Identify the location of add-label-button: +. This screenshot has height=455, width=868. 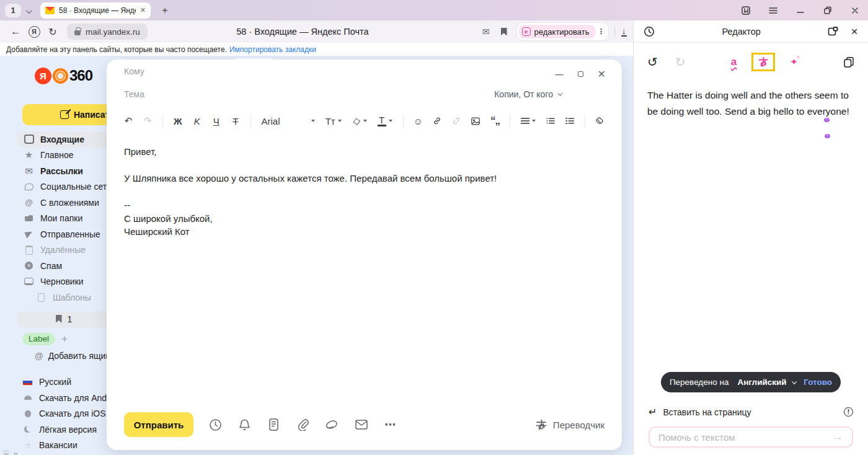
(64, 339).